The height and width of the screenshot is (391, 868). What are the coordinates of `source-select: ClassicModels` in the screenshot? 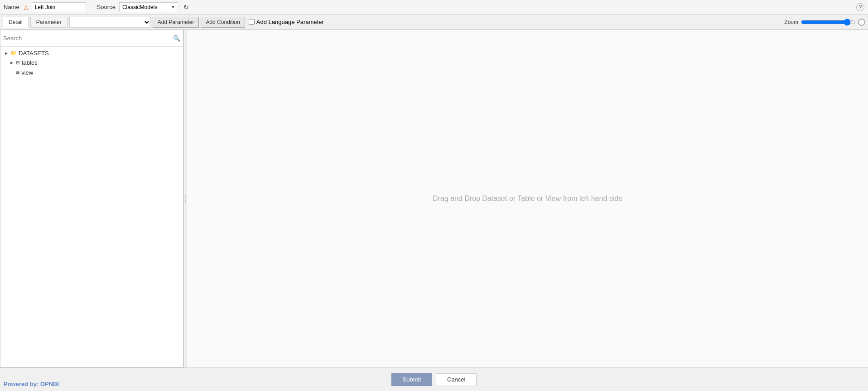 It's located at (149, 7).